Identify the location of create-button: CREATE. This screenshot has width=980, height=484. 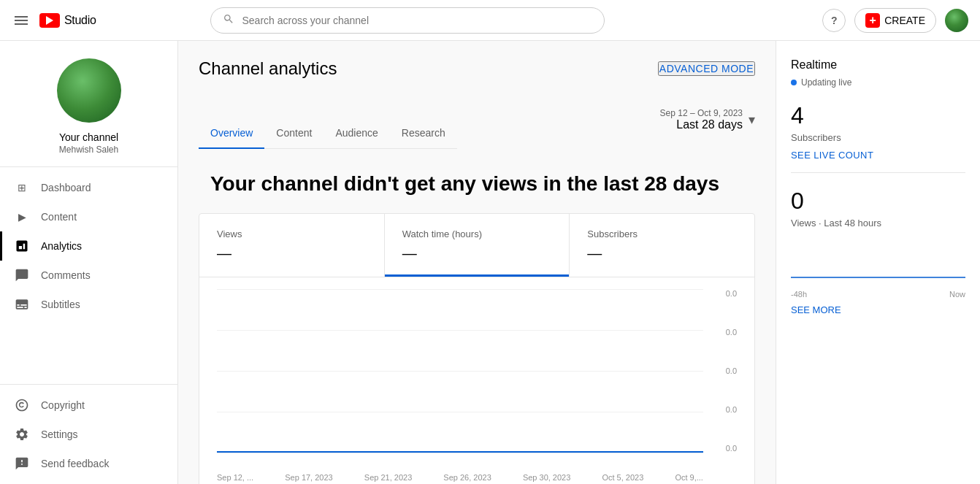
(895, 20).